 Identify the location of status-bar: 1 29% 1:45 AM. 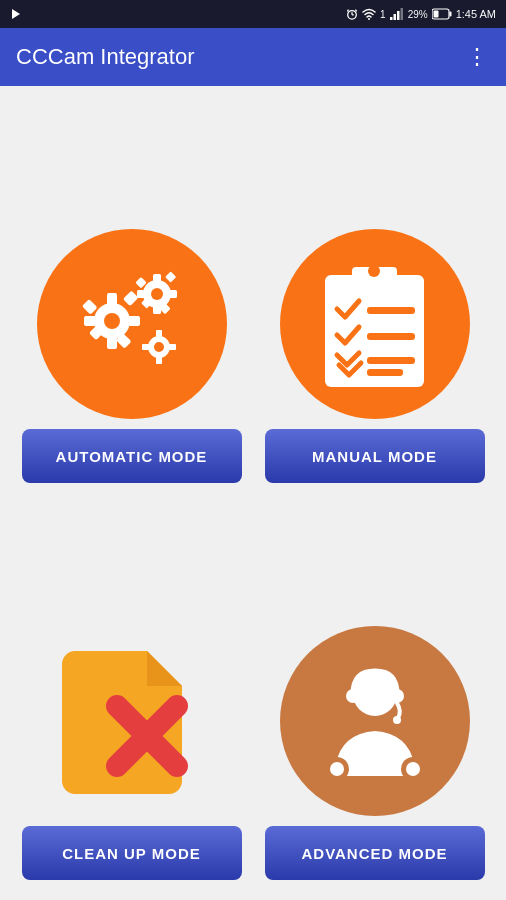
(253, 14).